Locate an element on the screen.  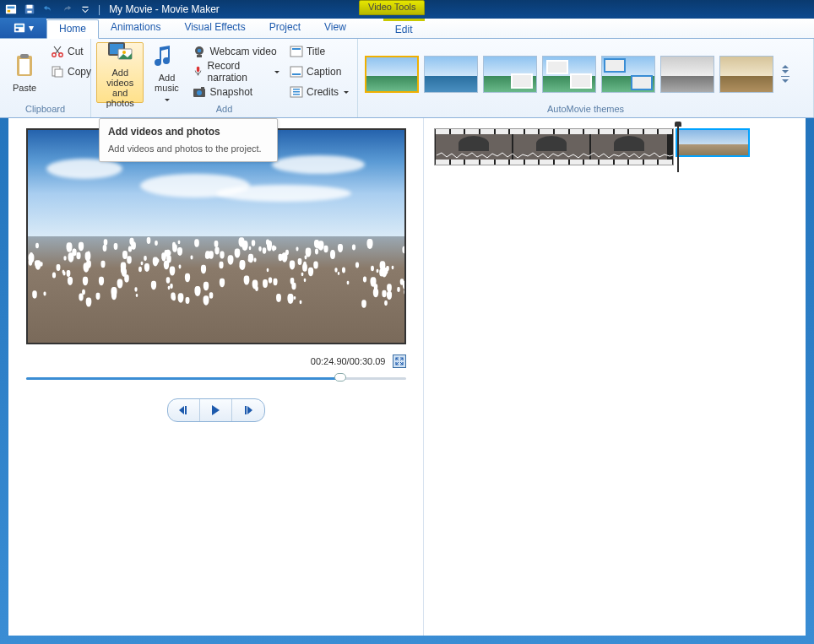
caption-icon is located at coordinates (296, 72).